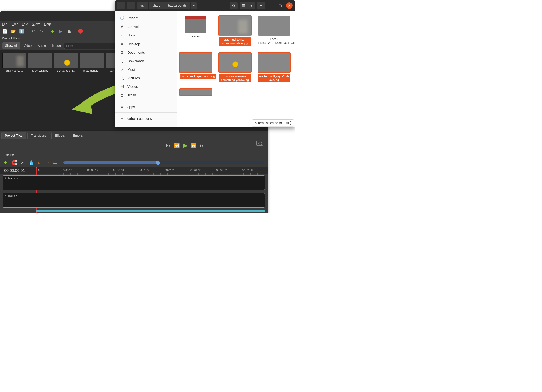 This screenshot has width=542, height=392. What do you see at coordinates (289, 6) in the screenshot?
I see `close-icon: ✕` at bounding box center [289, 6].